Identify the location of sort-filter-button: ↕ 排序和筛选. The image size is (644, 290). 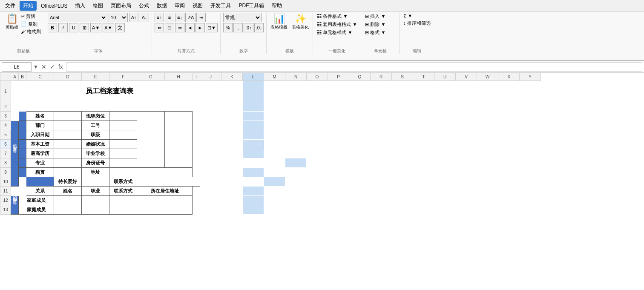
(417, 23).